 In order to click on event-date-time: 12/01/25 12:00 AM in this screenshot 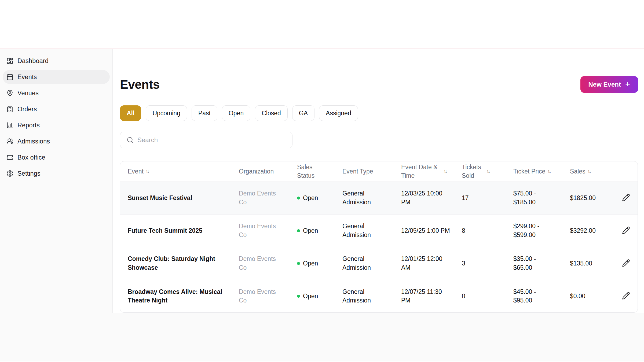, I will do `click(427, 263)`.